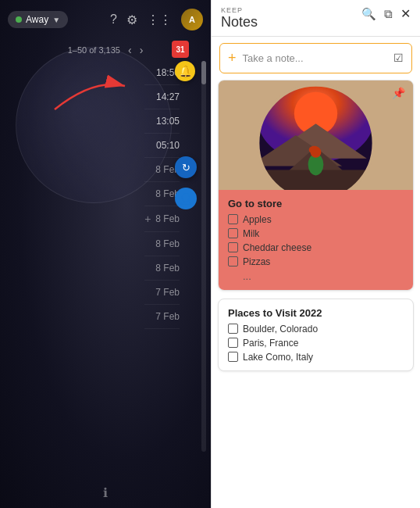  What do you see at coordinates (186, 167) in the screenshot?
I see `sync-icon: ↻` at bounding box center [186, 167].